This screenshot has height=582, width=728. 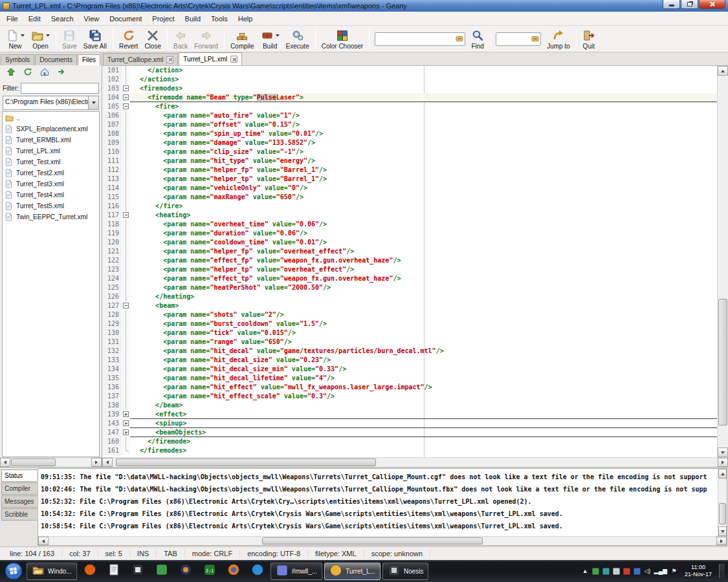 What do you see at coordinates (11, 73) in the screenshot?
I see `up-button` at bounding box center [11, 73].